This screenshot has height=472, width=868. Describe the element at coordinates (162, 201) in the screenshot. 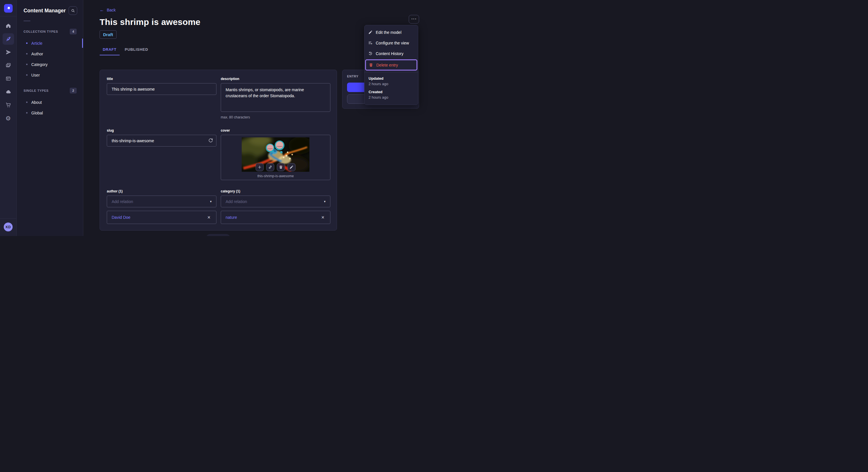

I see `author-relation-select: Add relation ▼` at that location.